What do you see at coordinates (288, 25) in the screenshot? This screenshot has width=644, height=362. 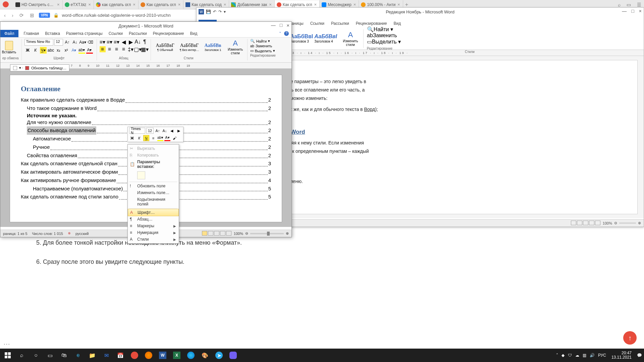 I see `close-button: ×` at bounding box center [288, 25].